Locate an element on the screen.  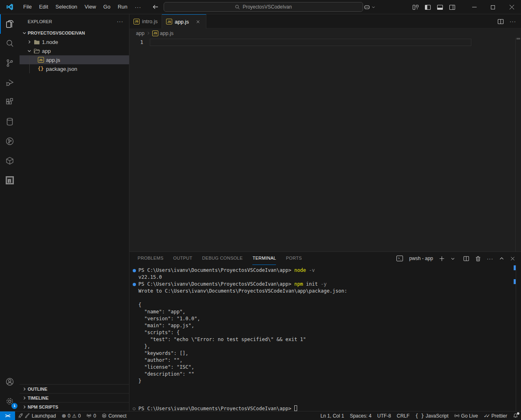
status-prettier: ✓✓Prettier is located at coordinates (495, 416).